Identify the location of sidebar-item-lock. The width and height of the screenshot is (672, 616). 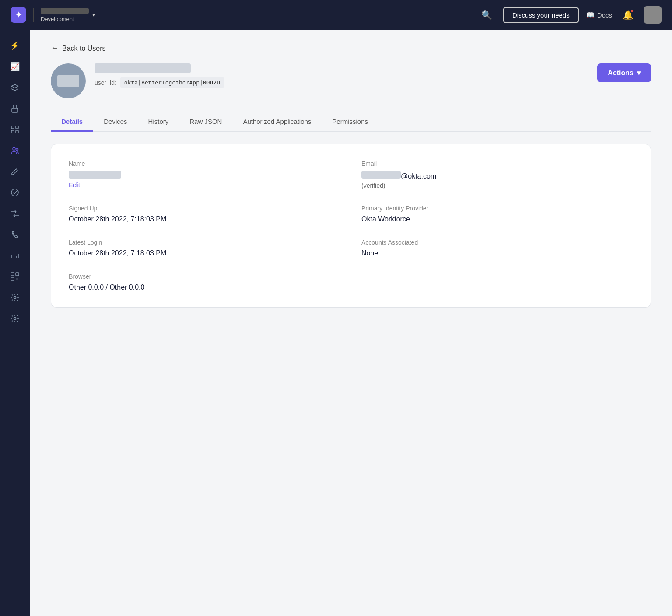
(15, 108).